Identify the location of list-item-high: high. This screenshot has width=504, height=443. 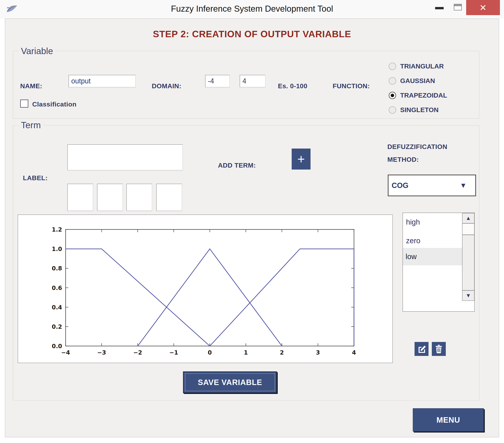
(432, 222).